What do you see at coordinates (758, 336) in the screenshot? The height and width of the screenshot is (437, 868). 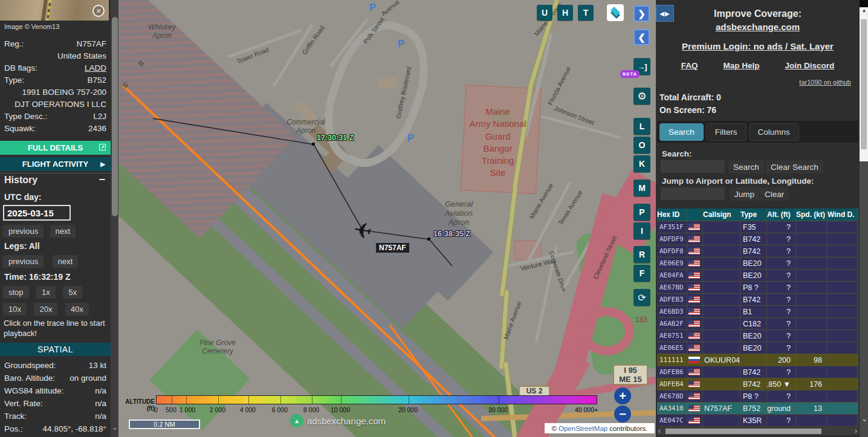 I see `table-row: AE0751BE20?` at bounding box center [758, 336].